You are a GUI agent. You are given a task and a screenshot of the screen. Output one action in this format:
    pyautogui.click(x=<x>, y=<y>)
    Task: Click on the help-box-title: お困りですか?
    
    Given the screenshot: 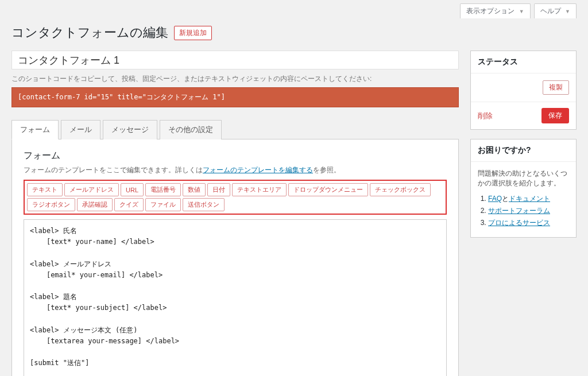 What is the action you would take?
    pyautogui.click(x=524, y=150)
    